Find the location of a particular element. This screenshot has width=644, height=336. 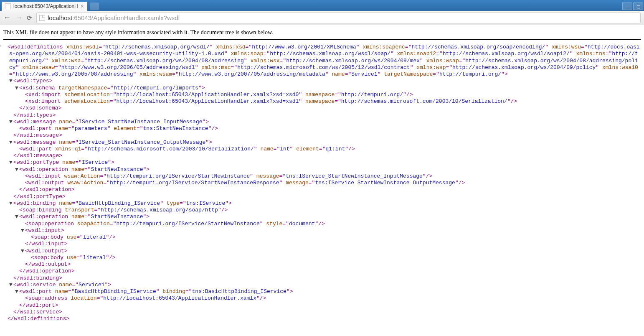

tab-strip: localhost:65043/ApplicationH × is located at coordinates (311, 6).